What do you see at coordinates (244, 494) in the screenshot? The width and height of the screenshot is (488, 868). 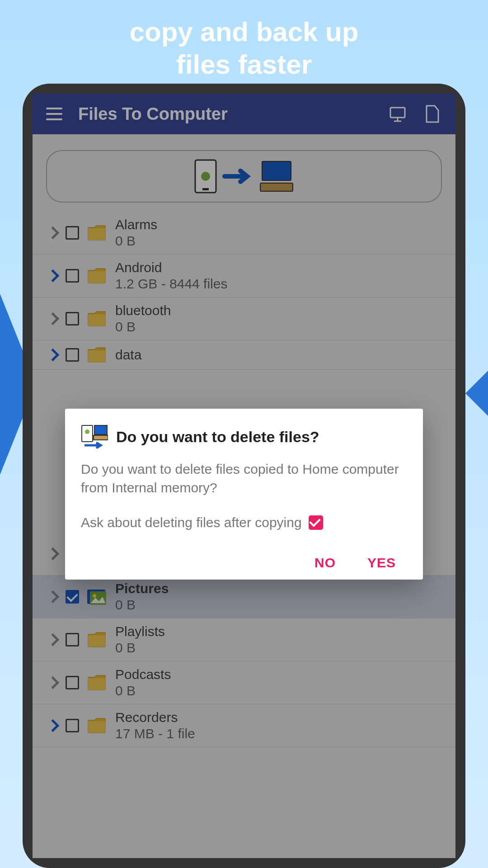 I see `delete-dialog: Do you want to delete files? Do you want…` at bounding box center [244, 494].